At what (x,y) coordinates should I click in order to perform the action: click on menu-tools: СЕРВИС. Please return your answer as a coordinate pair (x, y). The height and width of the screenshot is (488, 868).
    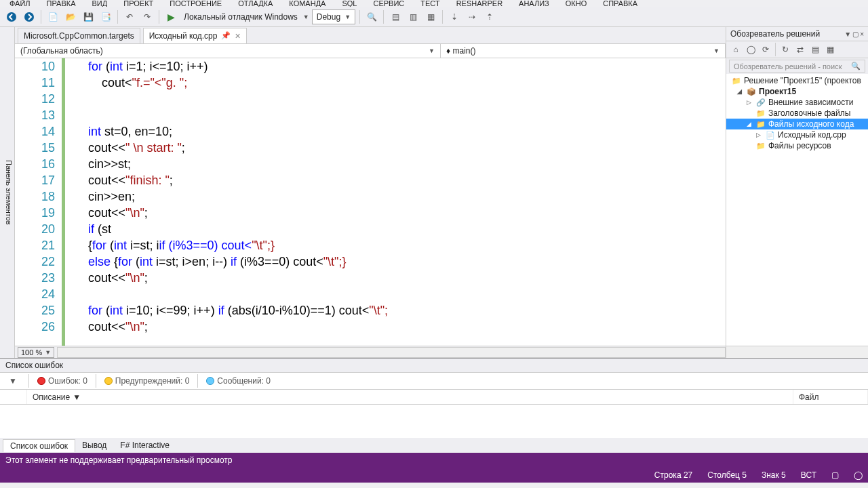
    Looking at the image, I should click on (389, 3).